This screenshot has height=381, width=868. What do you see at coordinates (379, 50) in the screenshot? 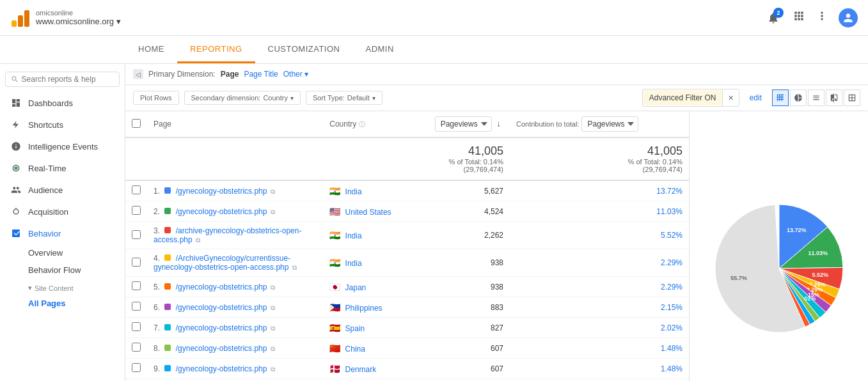
I see `tab-admin: ADMIN` at bounding box center [379, 50].